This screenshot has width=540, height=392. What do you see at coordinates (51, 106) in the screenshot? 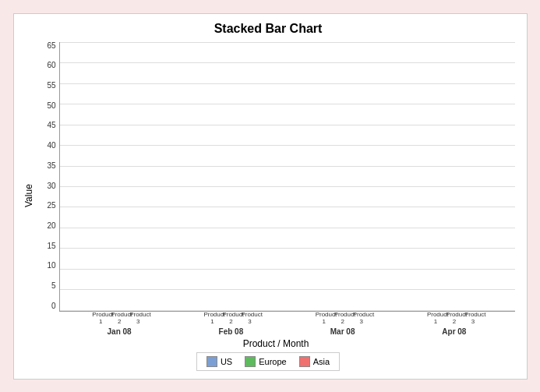
I see `y-tick: 50` at bounding box center [51, 106].